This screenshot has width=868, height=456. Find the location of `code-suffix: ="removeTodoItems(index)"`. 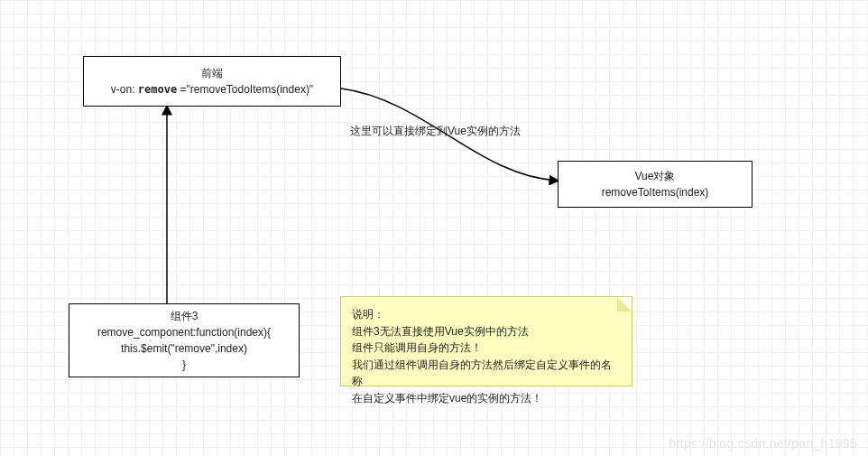

code-suffix: ="removeTodoItems(index)" is located at coordinates (245, 89).